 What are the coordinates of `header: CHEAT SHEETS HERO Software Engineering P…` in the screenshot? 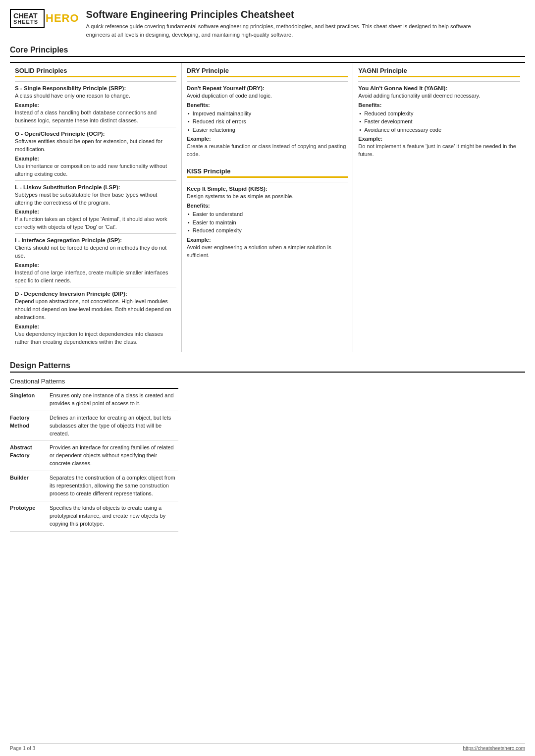 It's located at (268, 24).